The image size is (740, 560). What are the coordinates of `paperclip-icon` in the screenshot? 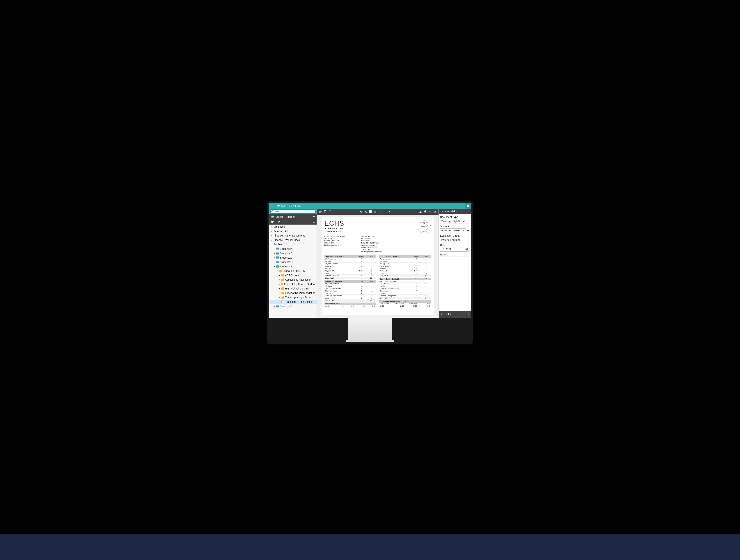 It's located at (320, 211).